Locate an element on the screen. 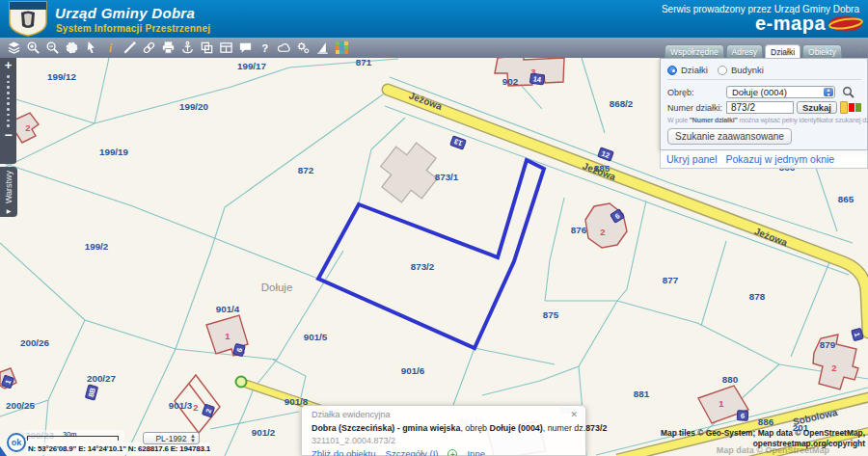 The width and height of the screenshot is (868, 456). svg-text: 6 is located at coordinates (743, 416).